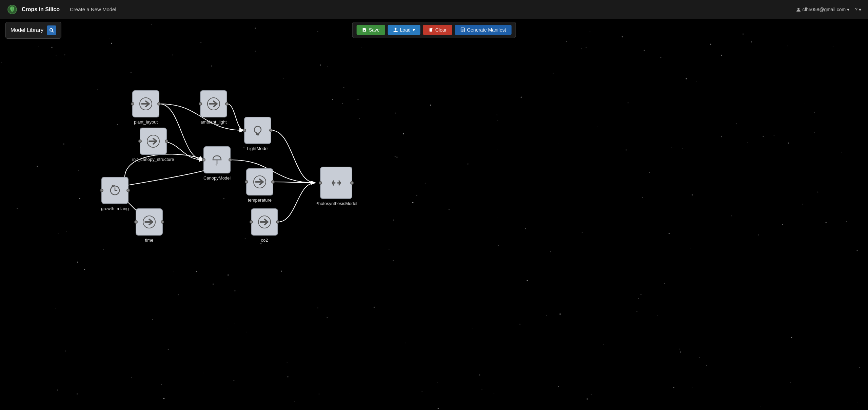 The image size is (868, 410). What do you see at coordinates (200, 104) in the screenshot?
I see `port-left-ambient_light` at bounding box center [200, 104].